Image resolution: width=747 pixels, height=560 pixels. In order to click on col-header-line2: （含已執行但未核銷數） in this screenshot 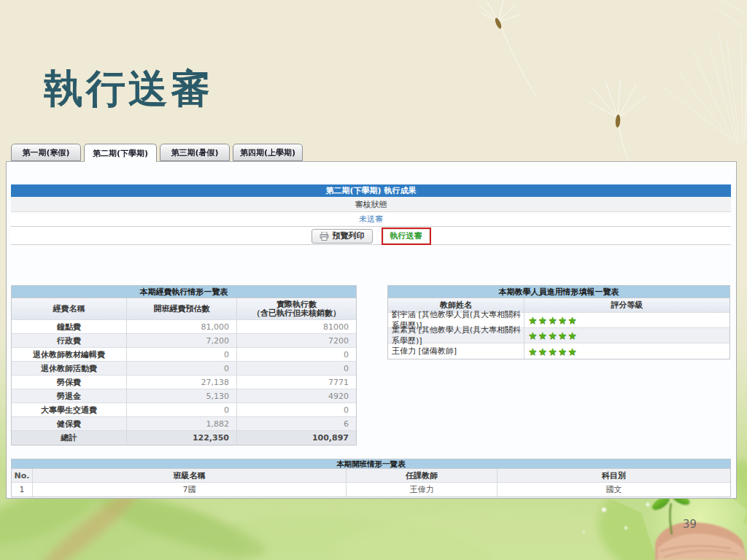, I will do `click(296, 314)`.